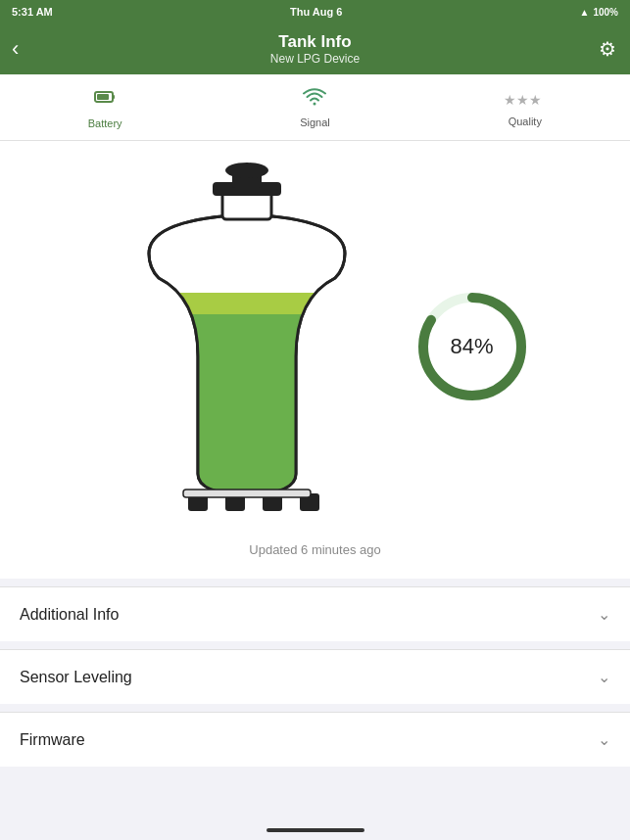  Describe the element at coordinates (472, 347) in the screenshot. I see `percentage-gauge: 84%` at that location.